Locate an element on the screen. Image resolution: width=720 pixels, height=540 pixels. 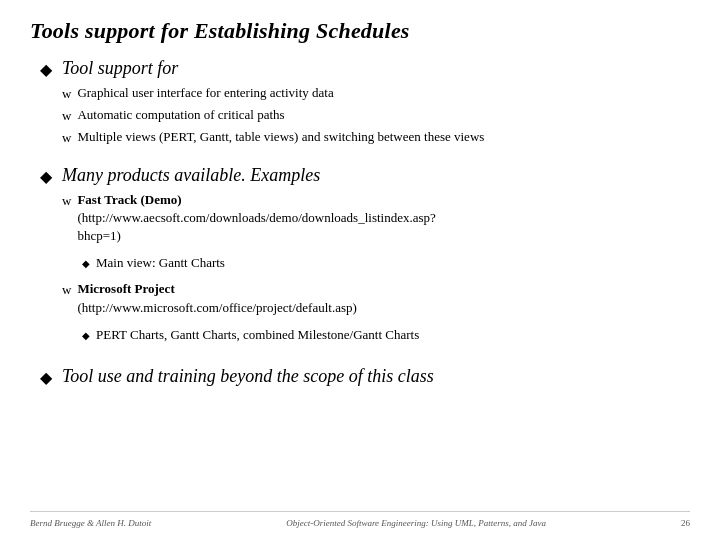
sub-bullet-text: Graphical user interface for entering ac… is located at coordinates (205, 93).